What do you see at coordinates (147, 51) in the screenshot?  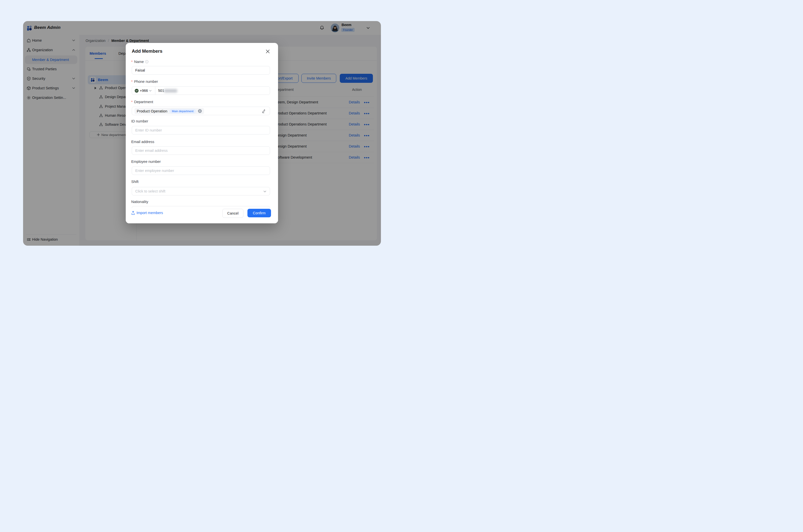 I see `modal-title: Add Members` at bounding box center [147, 51].